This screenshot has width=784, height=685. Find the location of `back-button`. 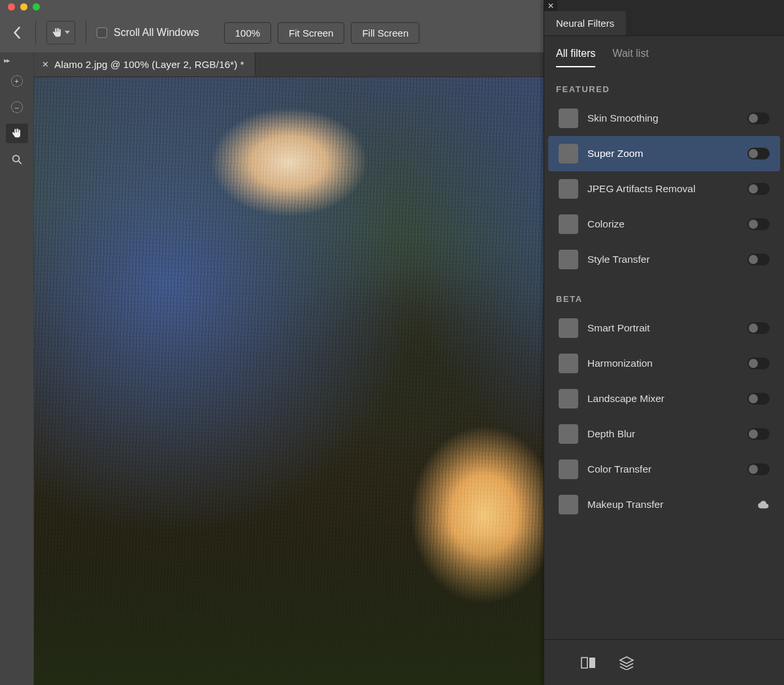

back-button is located at coordinates (17, 33).